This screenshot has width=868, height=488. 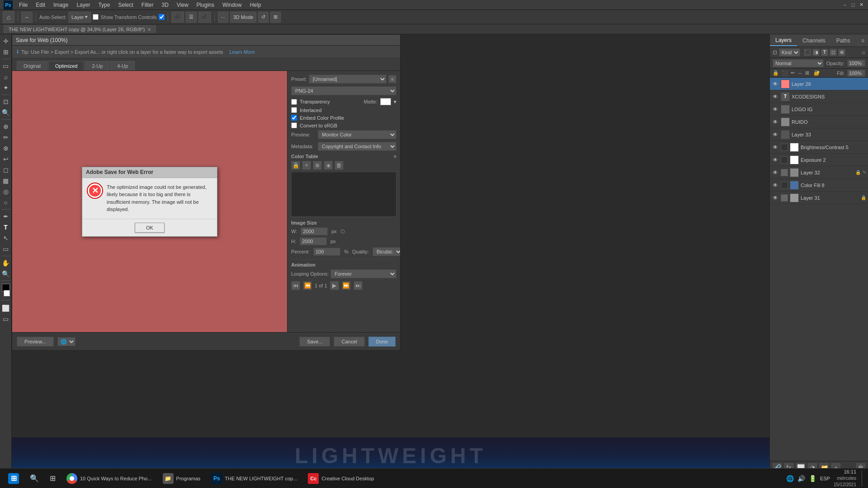 What do you see at coordinates (819, 97) in the screenshot?
I see `layer-item-1: 👁 T XCGDESIGNS` at bounding box center [819, 97].